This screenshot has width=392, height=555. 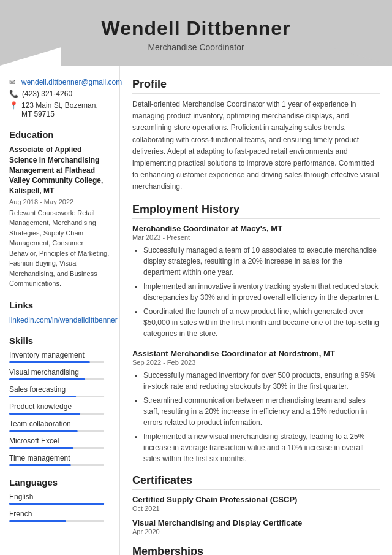 I want to click on education-section: Education Associate of Applied Science i…, so click(x=60, y=209).